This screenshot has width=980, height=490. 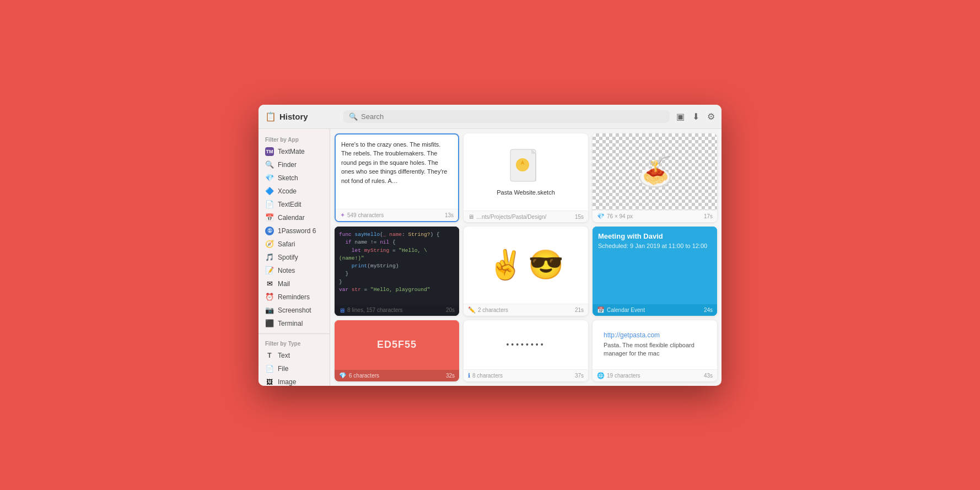 I want to click on card-color: ED5F55 💎 6 characters 32s, so click(x=397, y=351).